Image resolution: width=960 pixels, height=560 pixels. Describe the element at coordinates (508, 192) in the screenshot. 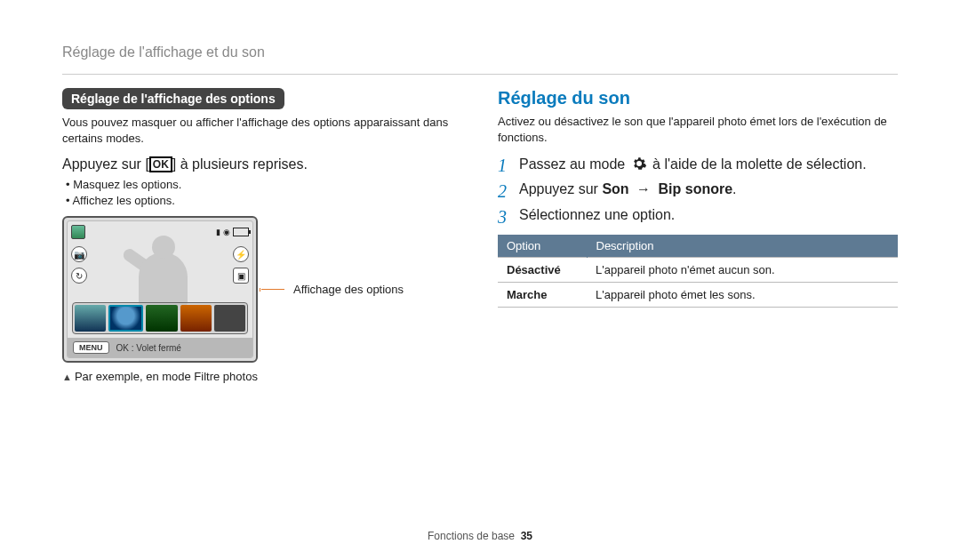

I see `step-number: 2` at that location.